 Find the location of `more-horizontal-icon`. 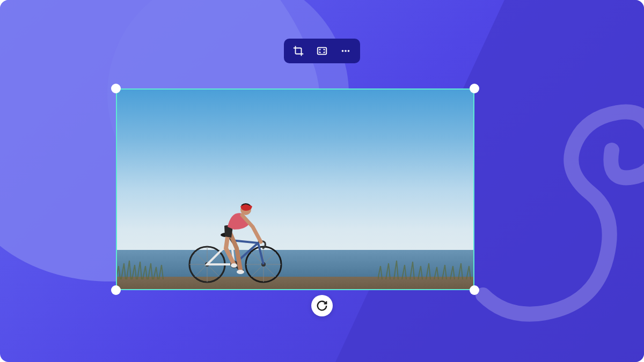

more-horizontal-icon is located at coordinates (346, 51).